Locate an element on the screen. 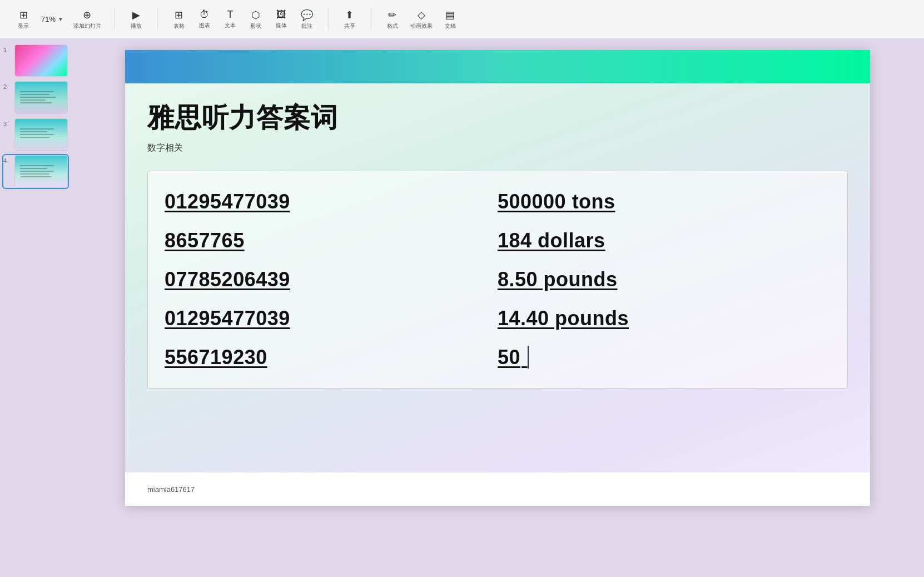 This screenshot has height=577, width=924. data-value-left-1: 01295477039 is located at coordinates (227, 201).